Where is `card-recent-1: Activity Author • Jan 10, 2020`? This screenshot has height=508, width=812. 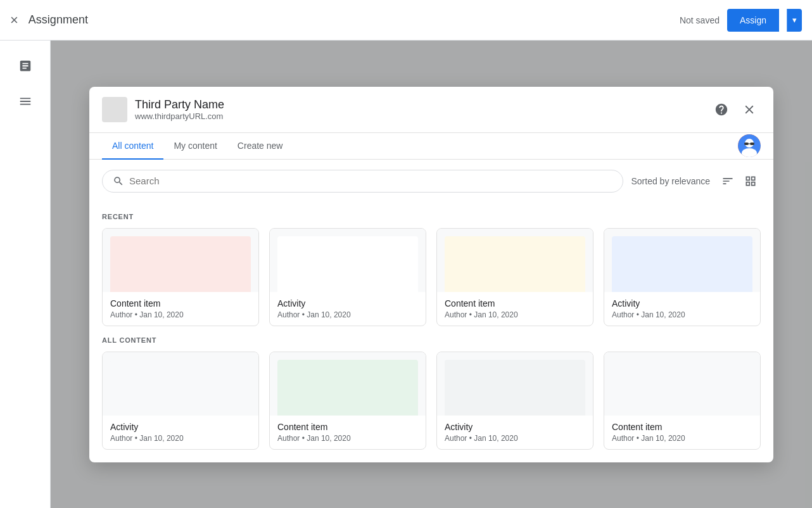
card-recent-1: Activity Author • Jan 10, 2020 is located at coordinates (348, 277).